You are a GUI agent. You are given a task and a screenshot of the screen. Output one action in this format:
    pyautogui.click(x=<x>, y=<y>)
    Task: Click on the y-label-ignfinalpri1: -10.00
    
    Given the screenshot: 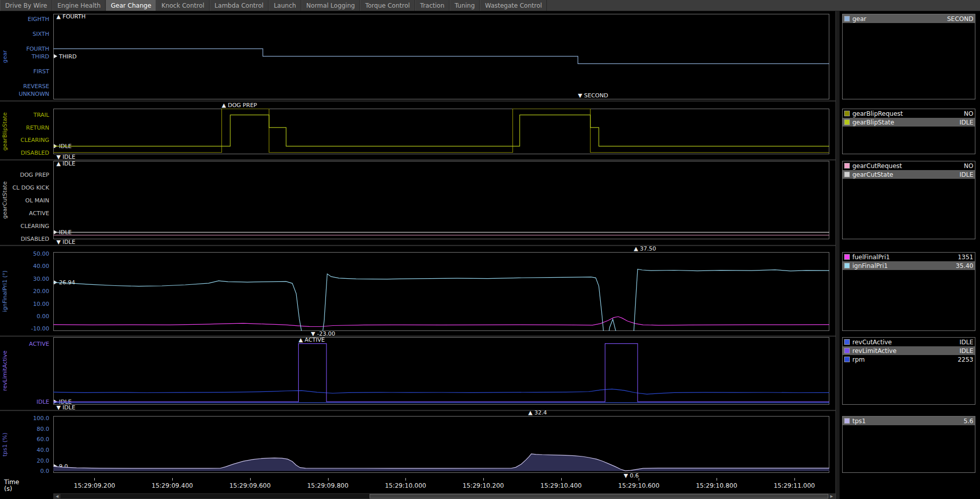 What is the action you would take?
    pyautogui.click(x=25, y=329)
    